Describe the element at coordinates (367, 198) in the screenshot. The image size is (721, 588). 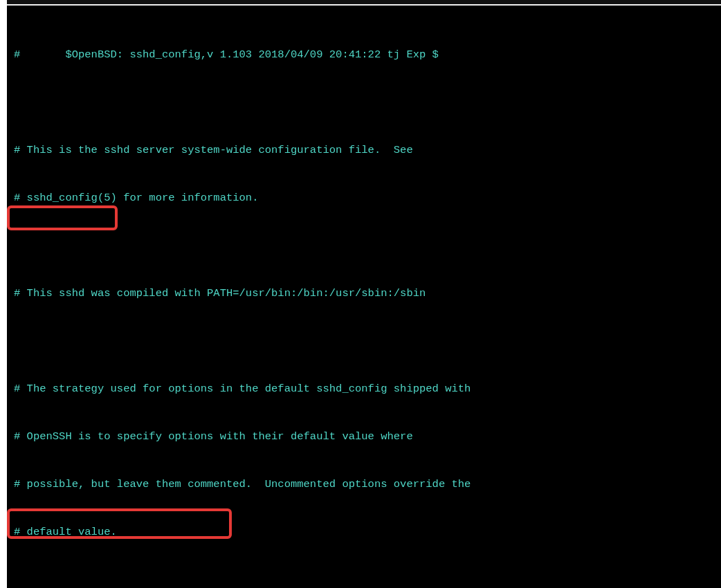
I see `config-line: # sshd_config(5) for more information.` at that location.